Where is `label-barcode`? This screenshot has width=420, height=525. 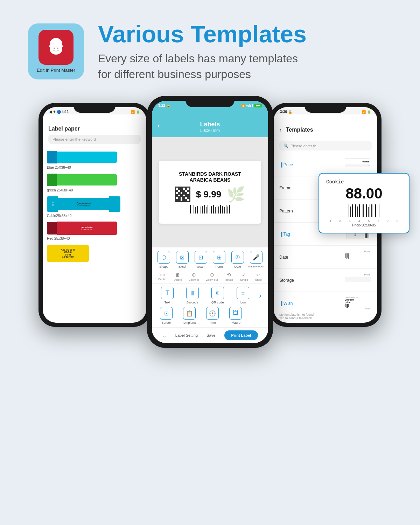 label-barcode is located at coordinates (210, 209).